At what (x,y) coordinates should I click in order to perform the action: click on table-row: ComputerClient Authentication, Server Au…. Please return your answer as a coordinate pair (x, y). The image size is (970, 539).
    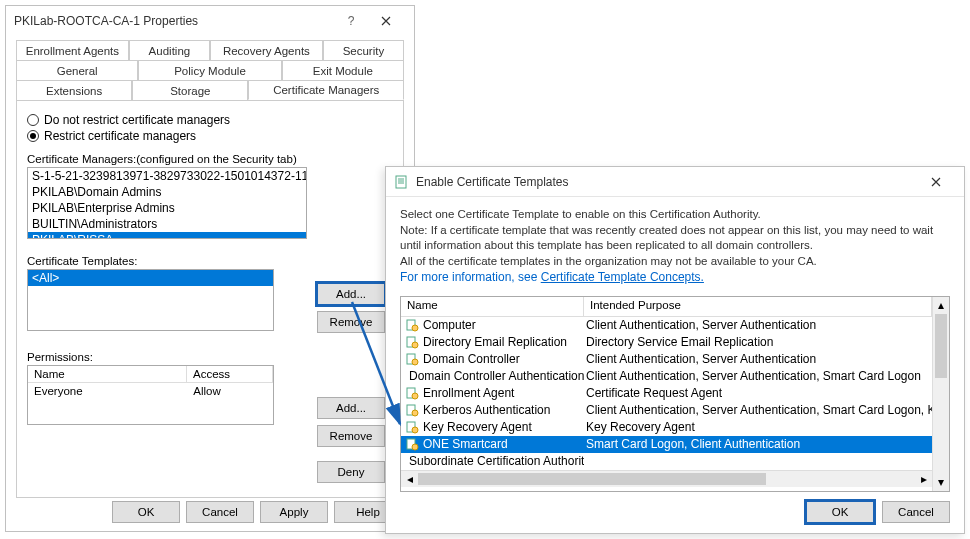
    Looking at the image, I should click on (666, 326).